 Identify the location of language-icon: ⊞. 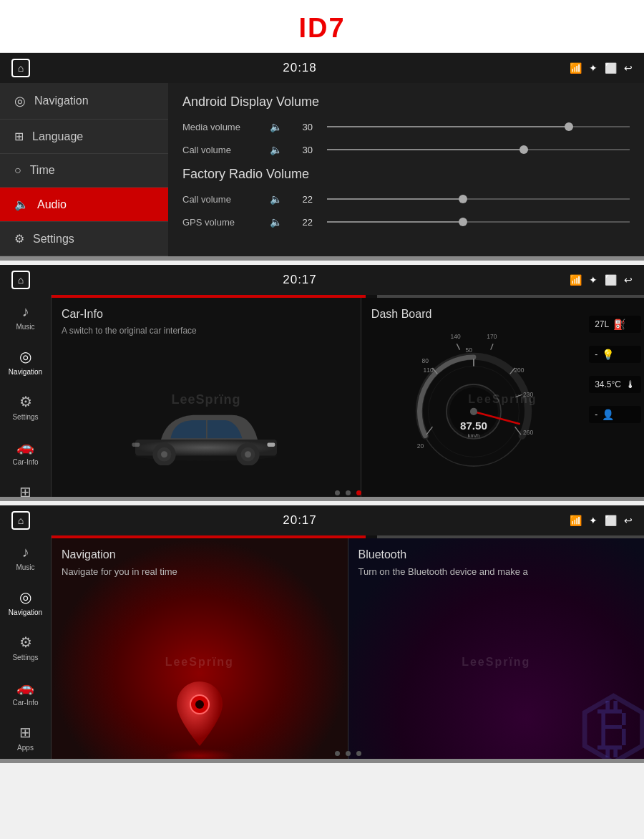
(19, 136).